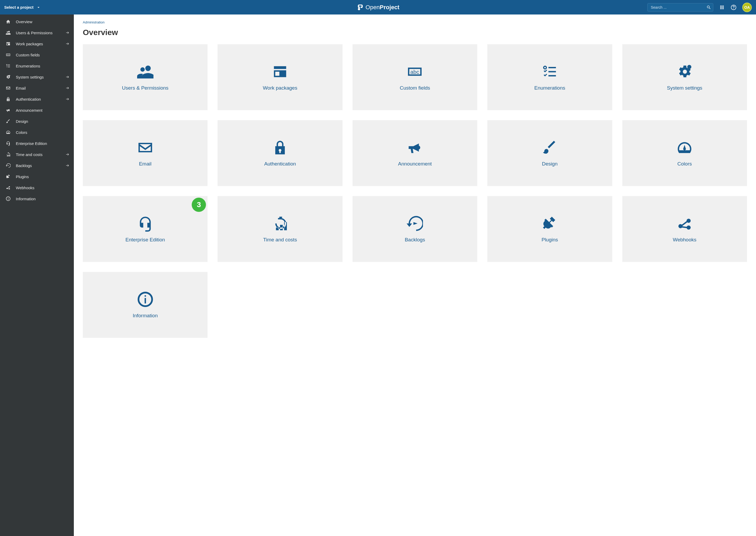  What do you see at coordinates (145, 164) in the screenshot?
I see `tile-label: Email` at bounding box center [145, 164].